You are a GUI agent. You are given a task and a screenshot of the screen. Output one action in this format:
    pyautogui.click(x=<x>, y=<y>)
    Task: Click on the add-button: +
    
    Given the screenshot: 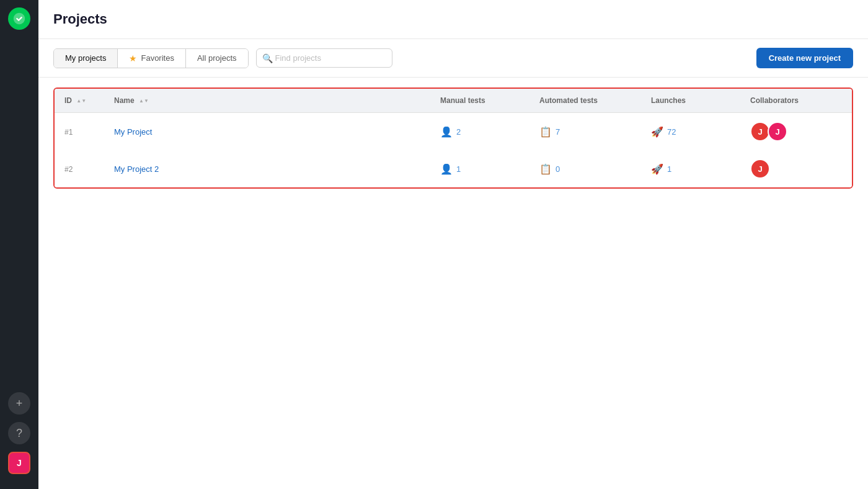 What is the action you would take?
    pyautogui.click(x=19, y=403)
    